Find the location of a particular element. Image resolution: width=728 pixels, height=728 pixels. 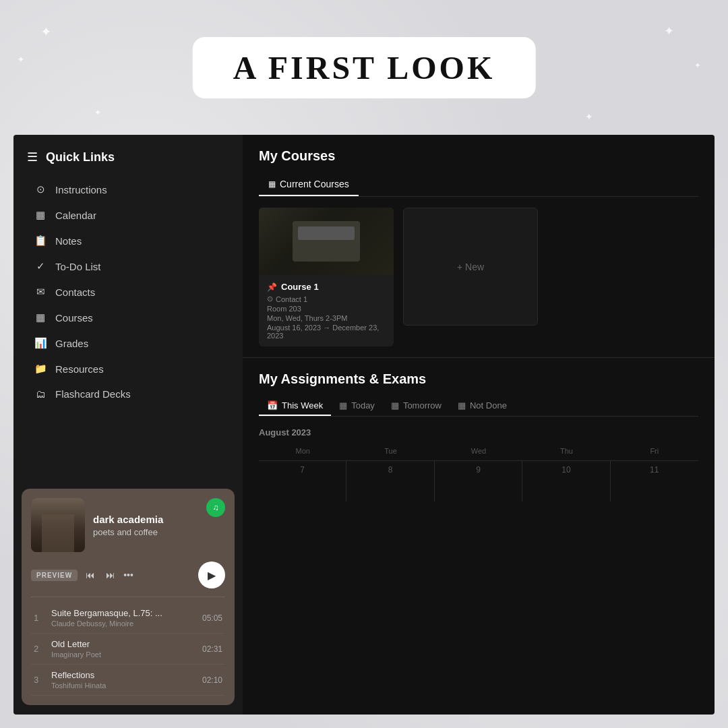

calendar-grid: August 2023 Mon Tue Wed Thu Fri 7 8 is located at coordinates (479, 464).